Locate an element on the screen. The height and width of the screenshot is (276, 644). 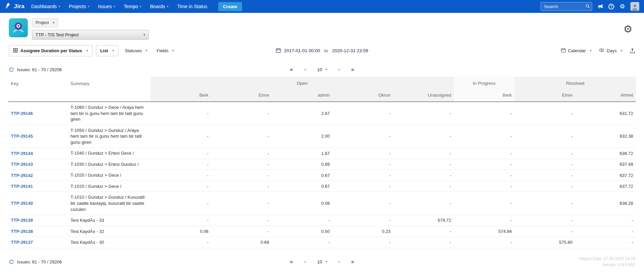
issue-key-link: TTP-29142 is located at coordinates (22, 176).